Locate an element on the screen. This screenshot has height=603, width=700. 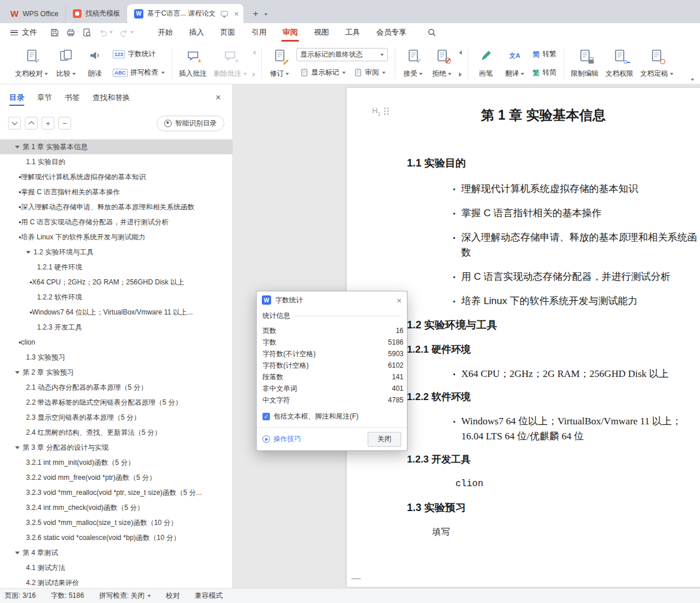
toc-item: 2.3 显示空间链表的基本原理（5 分） is located at coordinates (116, 417).